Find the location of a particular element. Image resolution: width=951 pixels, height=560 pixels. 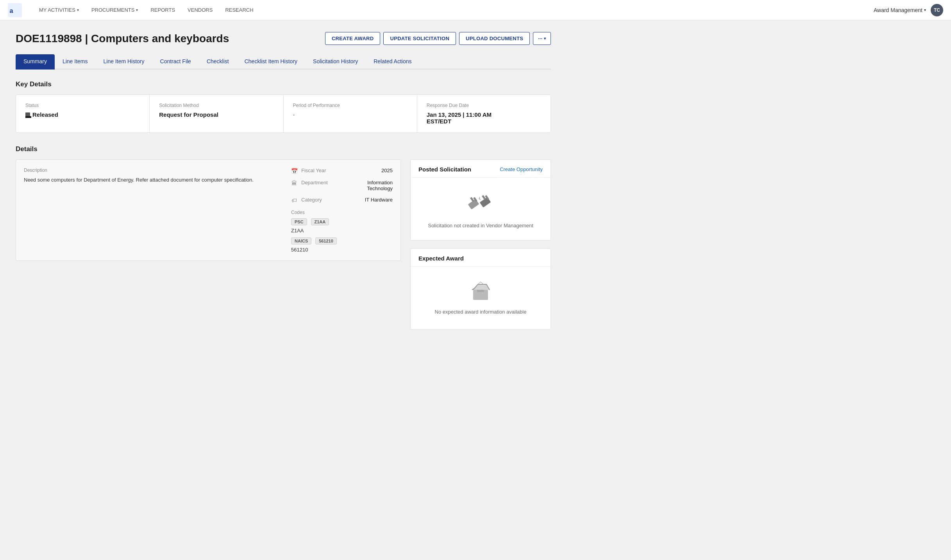

description-text: Need some computers for Department of En… is located at coordinates (154, 180).